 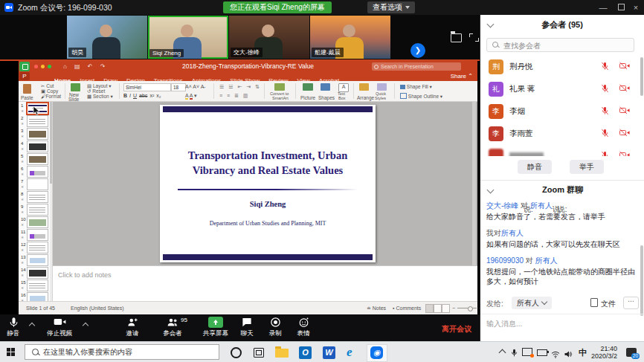 What do you see at coordinates (59, 327) in the screenshot?
I see `toolbar-camera-button: 停止视频` at bounding box center [59, 327].